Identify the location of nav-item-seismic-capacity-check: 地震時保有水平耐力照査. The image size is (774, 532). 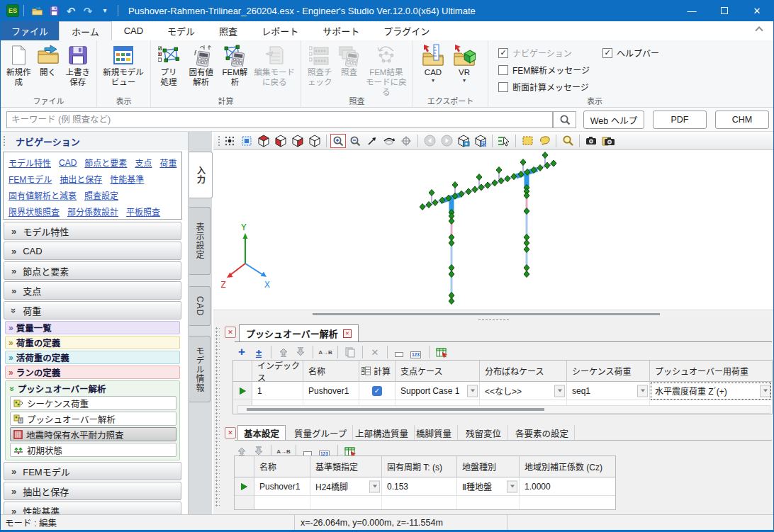
(94, 434).